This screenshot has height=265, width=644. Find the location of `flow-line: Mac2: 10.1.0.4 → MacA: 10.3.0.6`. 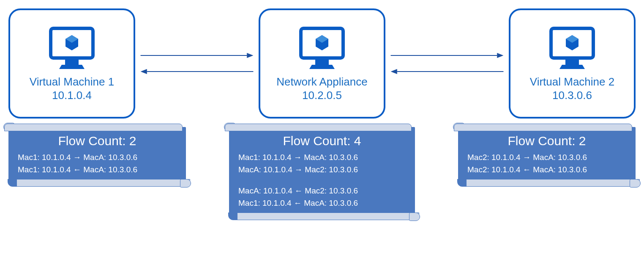

flow-line: Mac2: 10.1.0.4 → MacA: 10.3.0.6 is located at coordinates (547, 157).